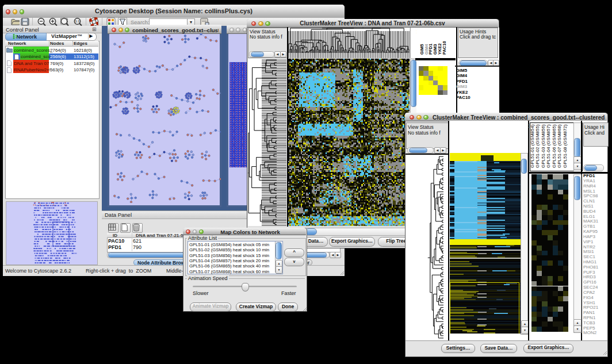 The height and width of the screenshot is (364, 612). What do you see at coordinates (589, 216) in the screenshot?
I see `svg-text: ELG1` at bounding box center [589, 216].